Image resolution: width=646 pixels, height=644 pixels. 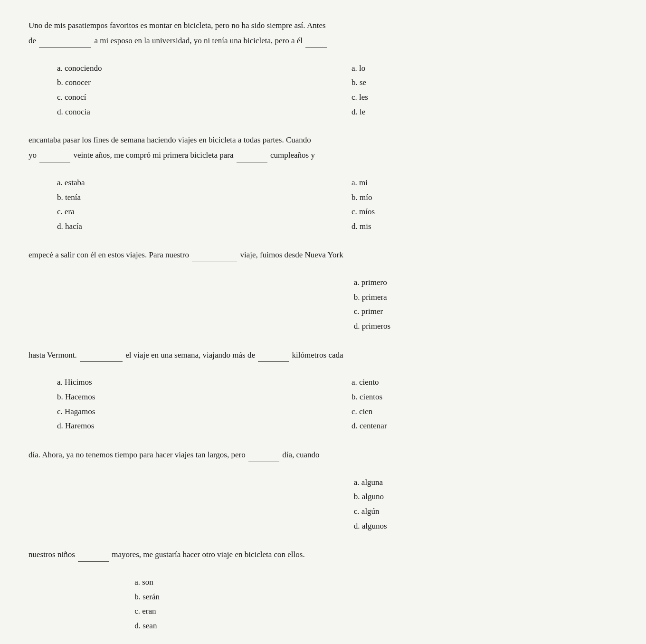 What do you see at coordinates (176, 90) in the screenshot?
I see `options-left-1: a. conociendo b. conocer c. conocí d. co…` at bounding box center [176, 90].